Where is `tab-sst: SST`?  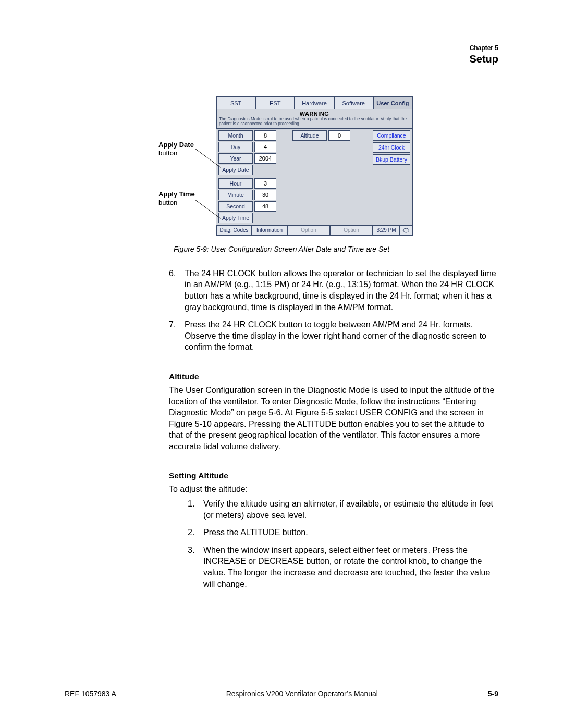
tab-sst: SST is located at coordinates (236, 103).